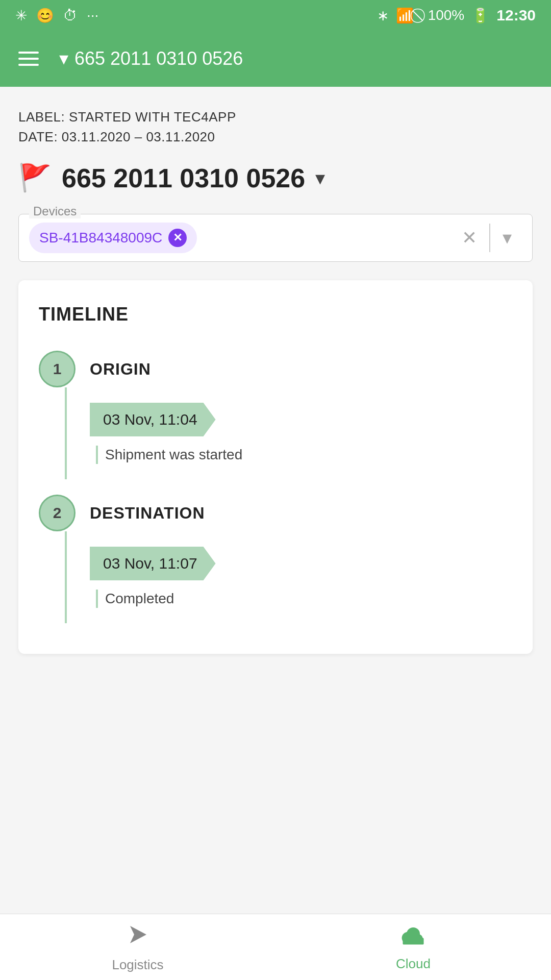 This screenshot has height=980, width=551. Describe the element at coordinates (276, 238) in the screenshot. I see `devices-section: Devices SB-41B84348009C ✕ ✕ ▾` at that location.